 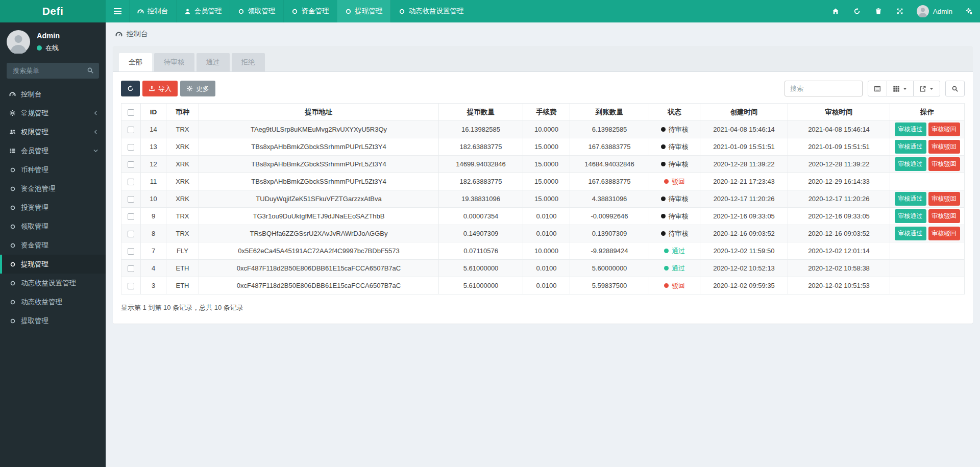 What do you see at coordinates (744, 147) in the screenshot?
I see `created-at-cell: 2021-01-09 15:51:51` at bounding box center [744, 147].